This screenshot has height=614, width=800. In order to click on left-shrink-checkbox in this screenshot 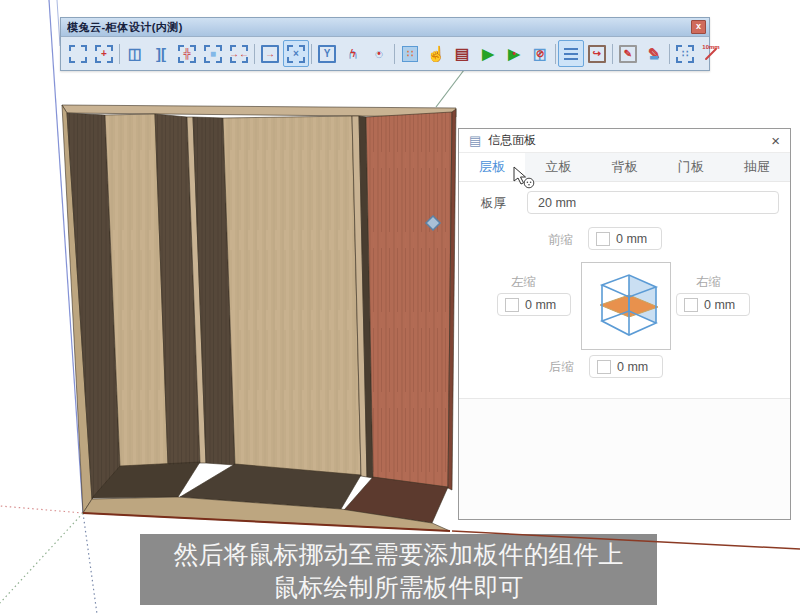, I will do `click(512, 305)`.